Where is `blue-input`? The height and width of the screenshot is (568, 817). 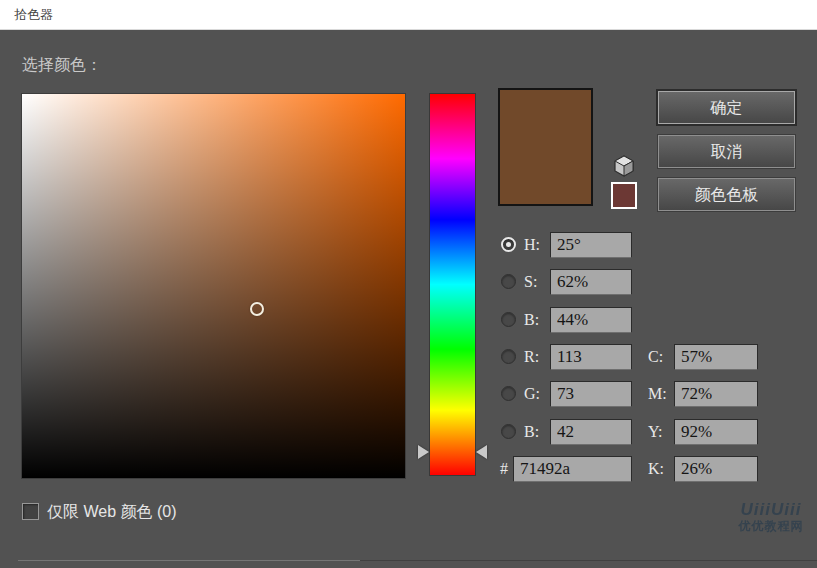
blue-input is located at coordinates (591, 432).